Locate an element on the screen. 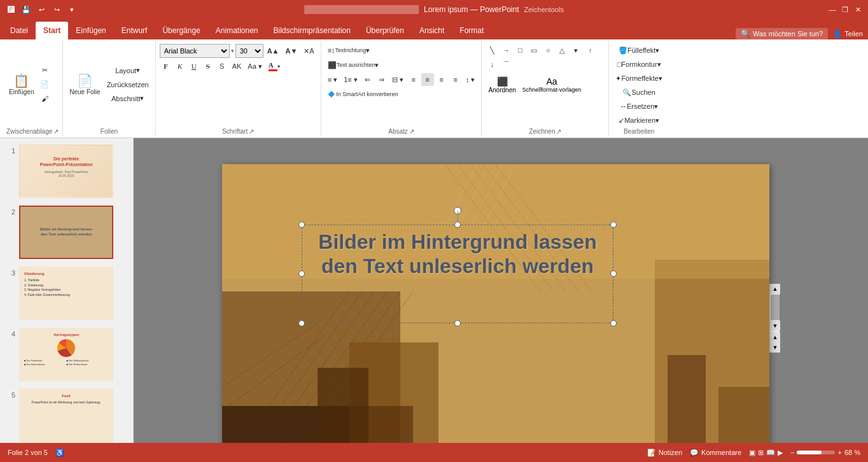 The image size is (868, 462). tab-start: Start is located at coordinates (52, 31).